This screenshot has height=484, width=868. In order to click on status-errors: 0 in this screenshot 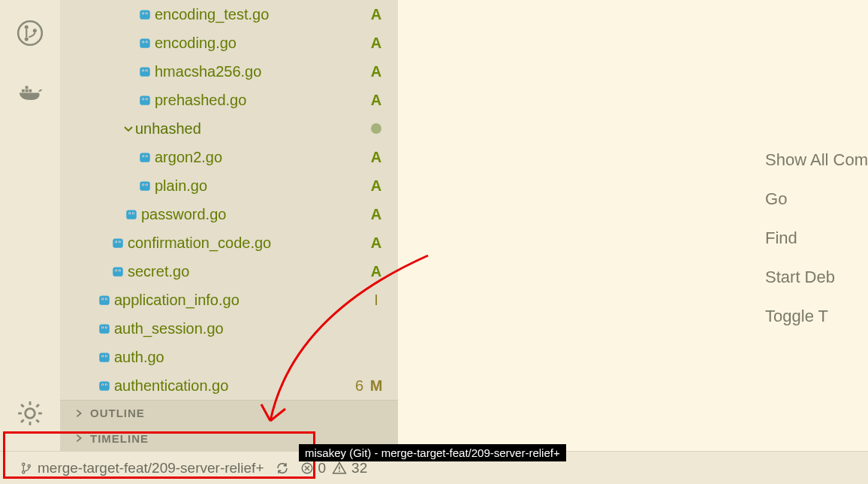, I will do `click(314, 468)`.